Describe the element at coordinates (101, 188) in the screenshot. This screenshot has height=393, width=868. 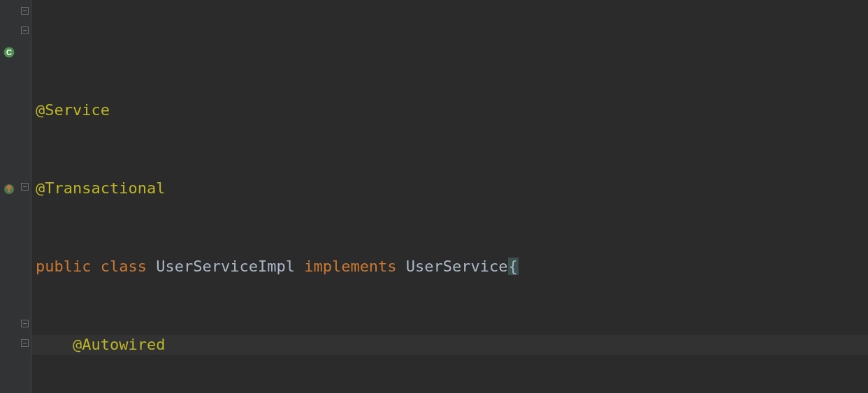
I see `annotation: @Transactional` at that location.